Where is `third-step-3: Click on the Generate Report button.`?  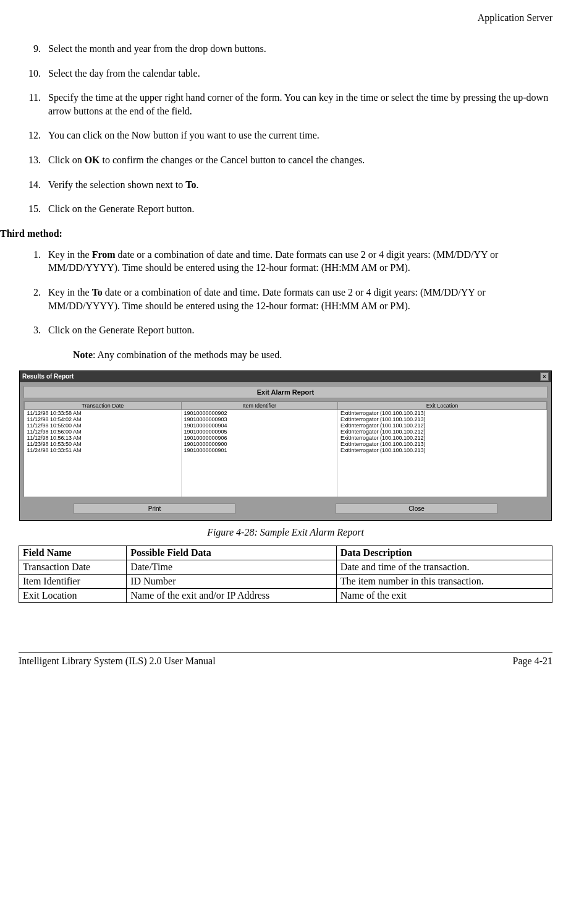 third-step-3: Click on the Generate Report button. is located at coordinates (298, 330).